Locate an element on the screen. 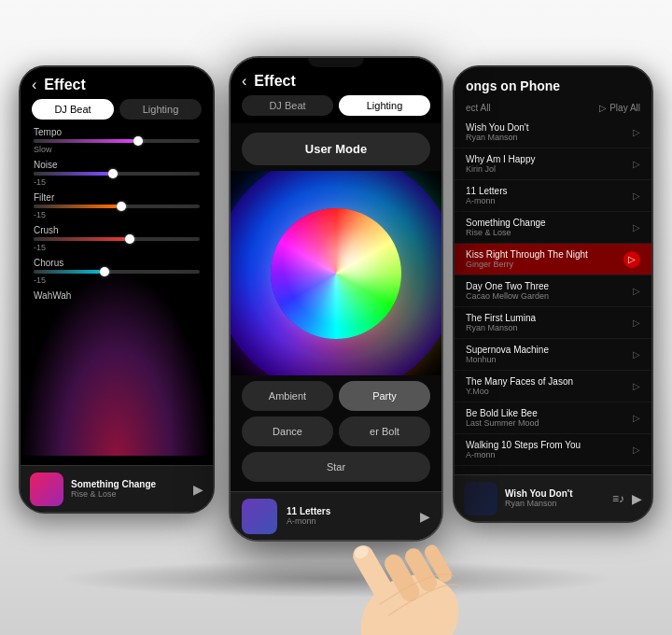  slider-tempo: Tempo Slow is located at coordinates (117, 140).